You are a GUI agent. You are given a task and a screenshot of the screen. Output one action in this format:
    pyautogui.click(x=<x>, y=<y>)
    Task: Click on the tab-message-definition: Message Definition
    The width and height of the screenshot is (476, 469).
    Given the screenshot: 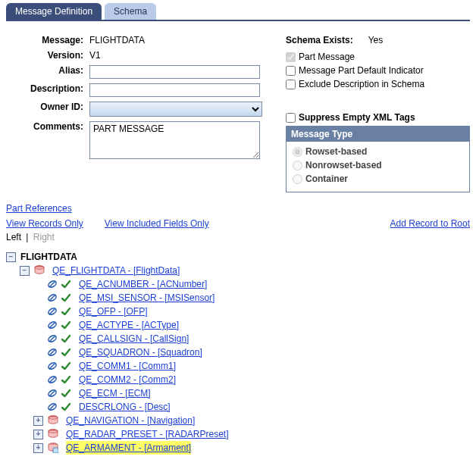 What is the action you would take?
    pyautogui.click(x=54, y=11)
    